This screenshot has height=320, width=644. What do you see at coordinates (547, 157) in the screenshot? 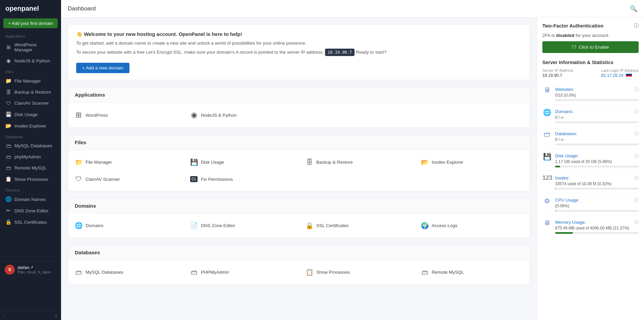
I see `stat-icon-disk-usage: 💾` at bounding box center [547, 157].